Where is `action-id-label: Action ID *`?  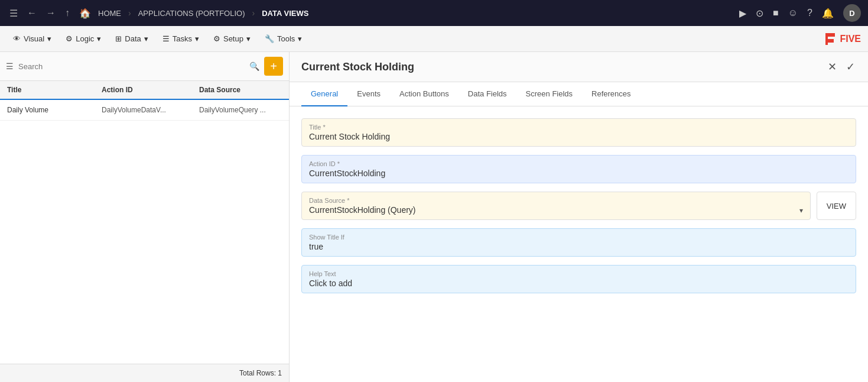
action-id-label: Action ID * is located at coordinates (579, 164).